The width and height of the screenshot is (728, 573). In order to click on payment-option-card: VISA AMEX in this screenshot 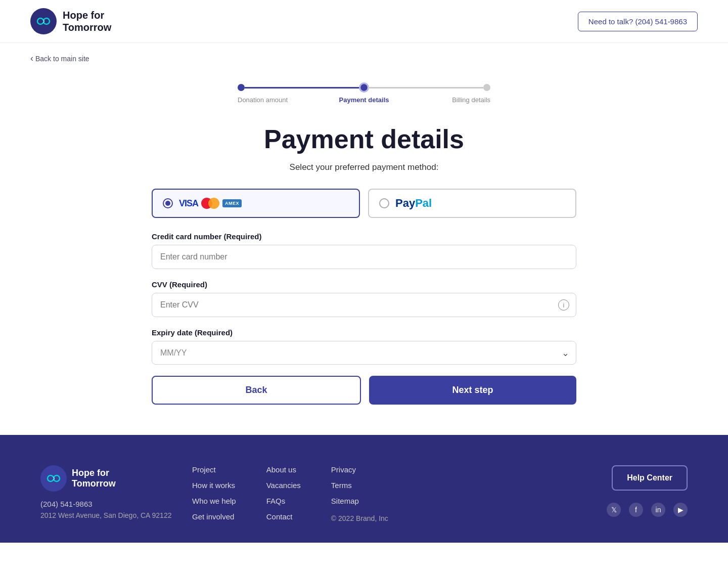, I will do `click(256, 203)`.